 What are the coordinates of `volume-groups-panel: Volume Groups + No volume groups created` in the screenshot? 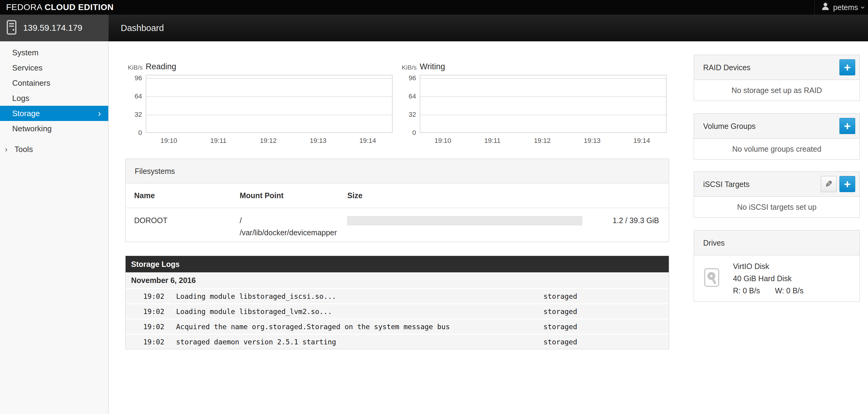 It's located at (777, 137).